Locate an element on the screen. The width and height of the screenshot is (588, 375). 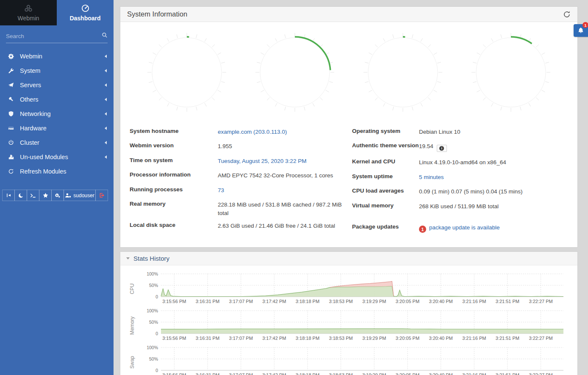
gears-icon is located at coordinates (58, 196).